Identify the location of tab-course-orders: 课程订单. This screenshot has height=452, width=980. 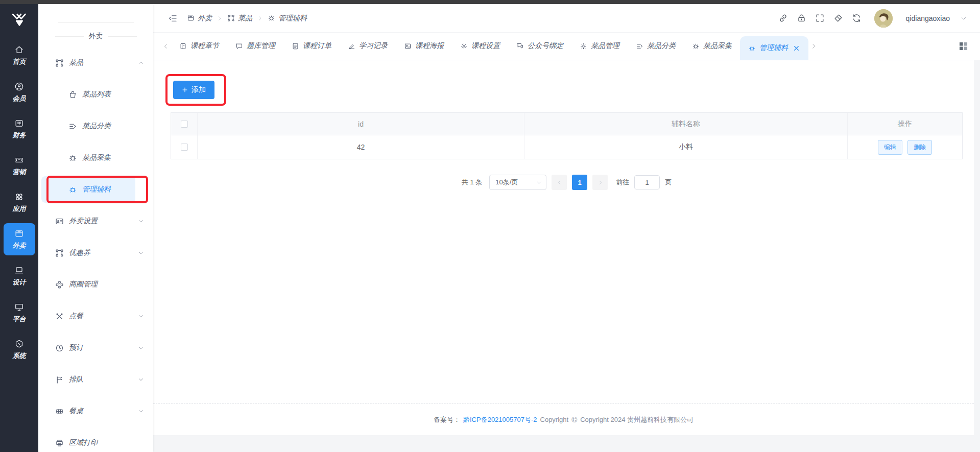
(312, 46).